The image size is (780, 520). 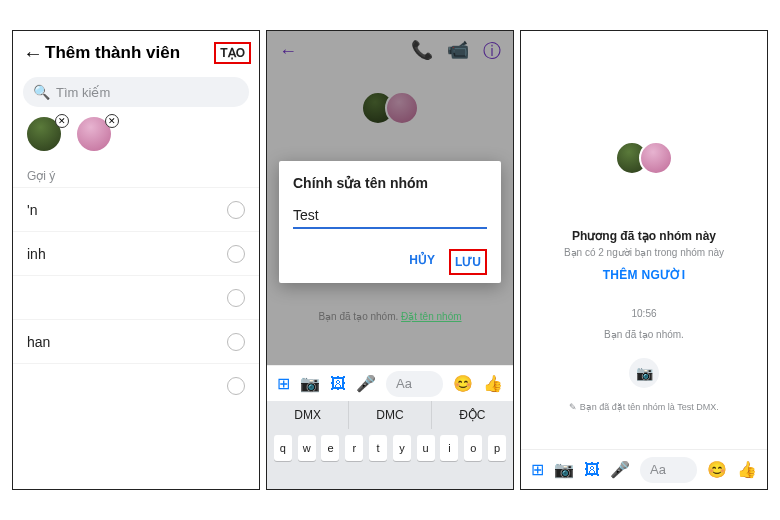 What do you see at coordinates (449, 448) in the screenshot?
I see `key: i` at bounding box center [449, 448].